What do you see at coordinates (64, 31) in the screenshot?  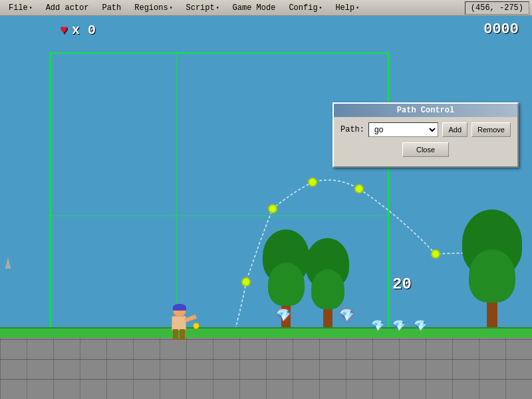 I see `heart-icon: ♥` at bounding box center [64, 31].